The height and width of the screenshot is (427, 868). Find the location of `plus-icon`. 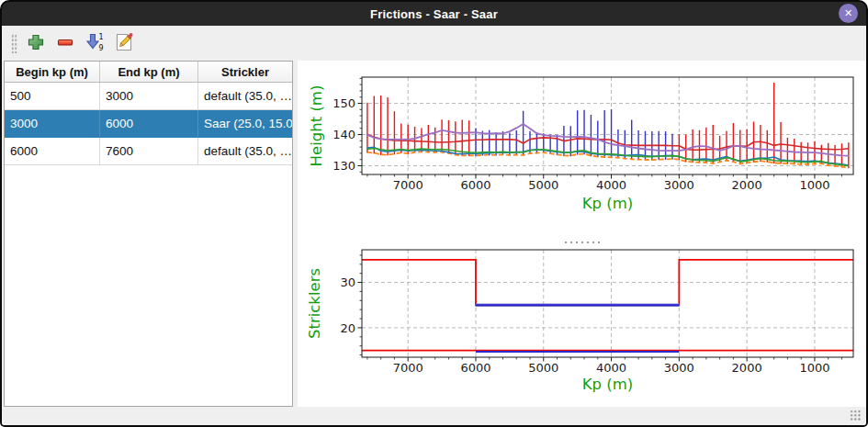

plus-icon is located at coordinates (36, 44).